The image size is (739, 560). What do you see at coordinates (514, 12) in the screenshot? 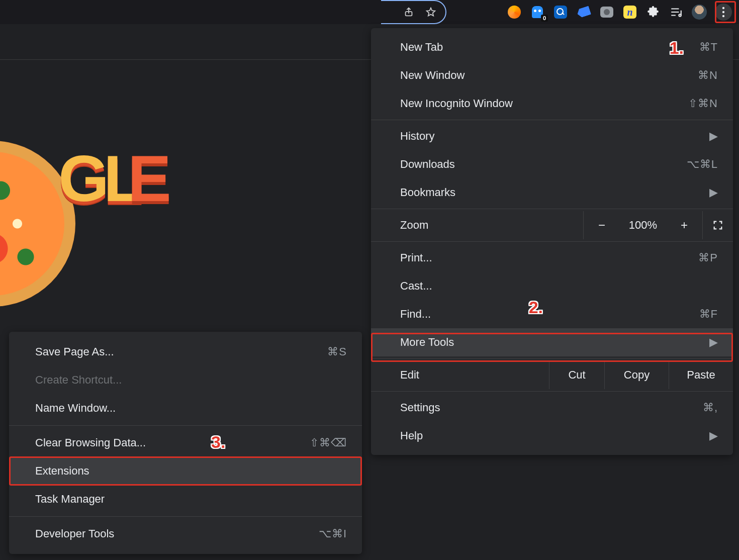
I see `colorful-swirl-extension` at bounding box center [514, 12].